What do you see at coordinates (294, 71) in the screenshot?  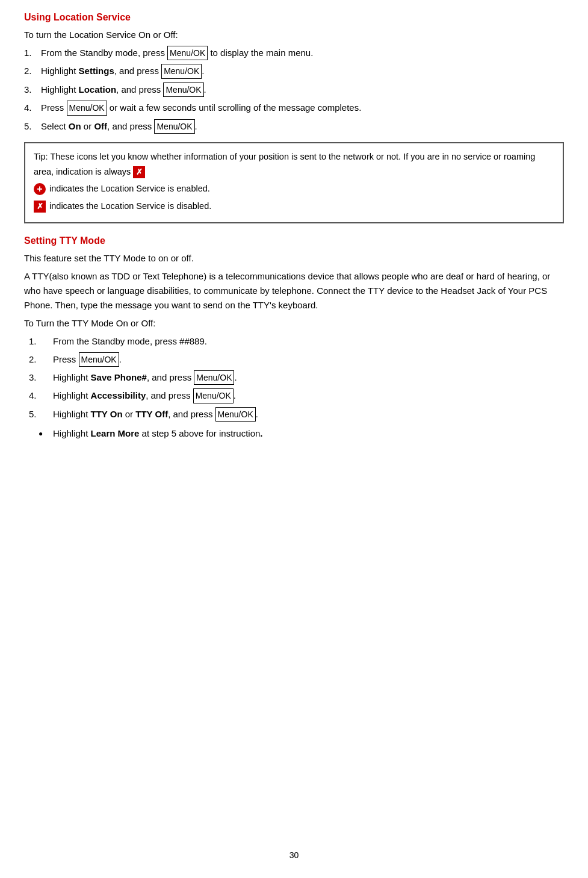 I see `section1-step2: 2. Highlight Settings, and press Menu/OK…` at bounding box center [294, 71].